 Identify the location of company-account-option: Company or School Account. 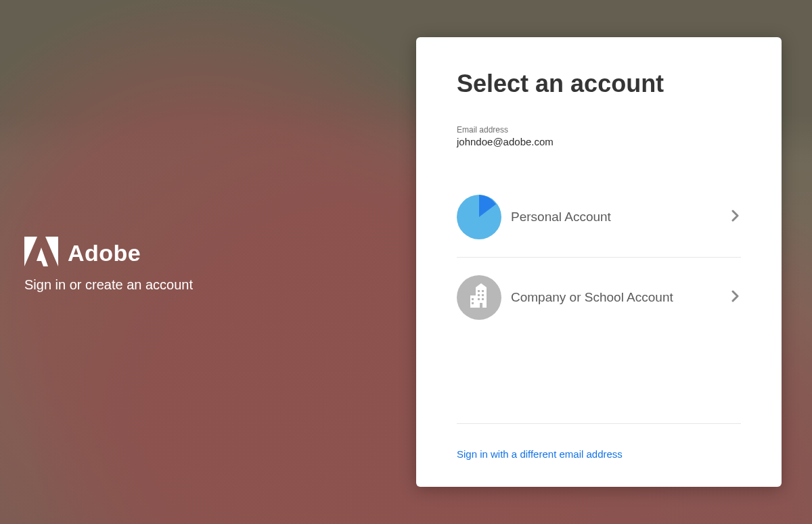
(599, 297).